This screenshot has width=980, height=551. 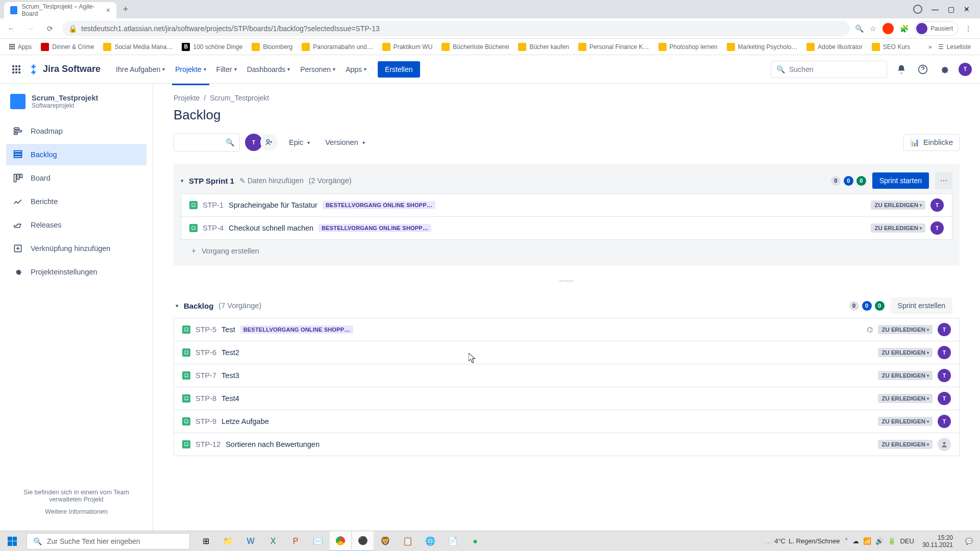 I want to click on obs-icon: ⚫, so click(x=363, y=541).